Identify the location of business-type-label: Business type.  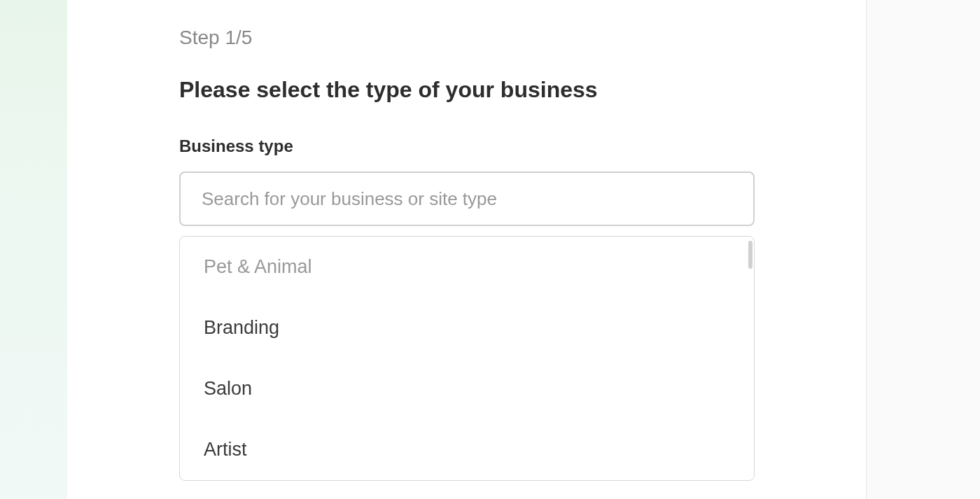
(466, 146).